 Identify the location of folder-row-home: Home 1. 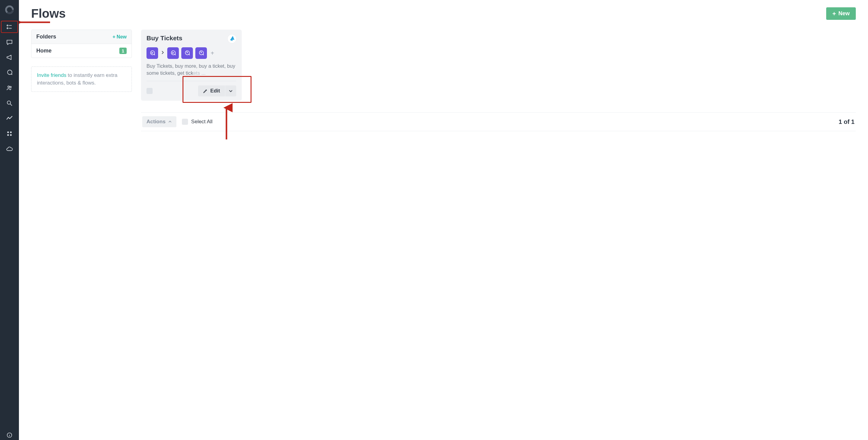
(82, 51).